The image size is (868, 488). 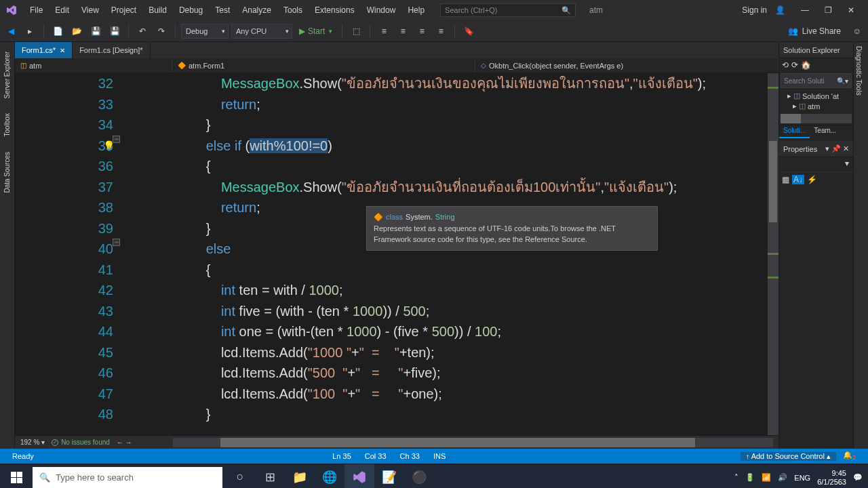 I want to click on cortana-icon: ○, so click(x=240, y=476).